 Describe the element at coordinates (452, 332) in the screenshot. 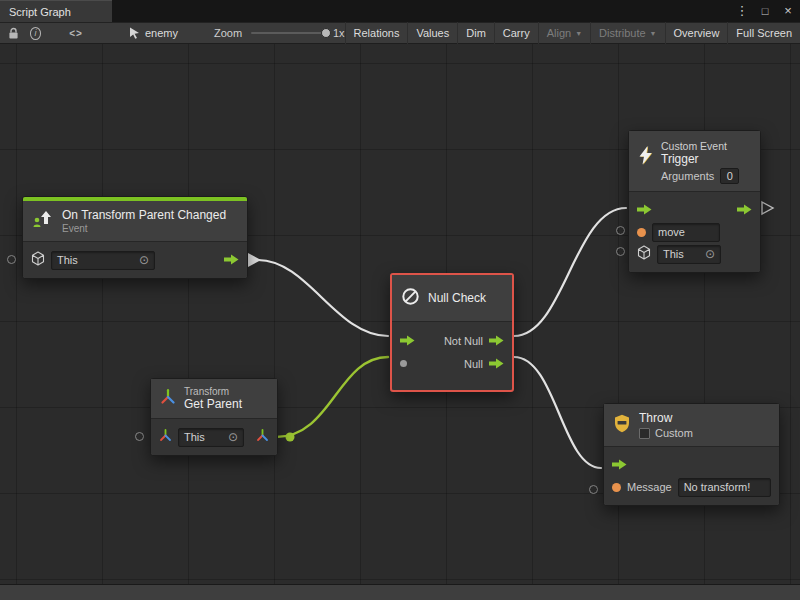

I see `node-null-check: Null Check Not Null Null` at that location.